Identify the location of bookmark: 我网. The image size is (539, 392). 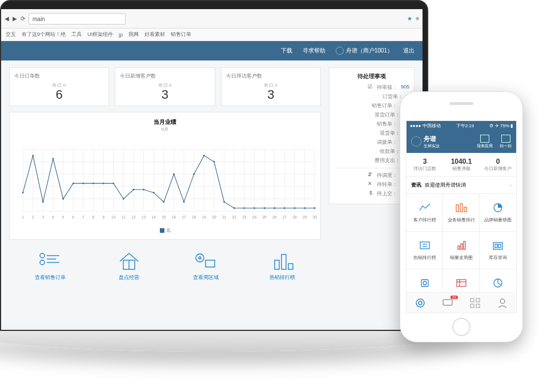
(134, 34).